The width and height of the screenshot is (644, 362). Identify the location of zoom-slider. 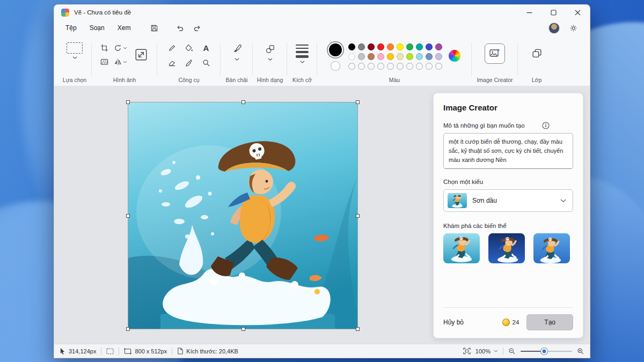
(546, 351).